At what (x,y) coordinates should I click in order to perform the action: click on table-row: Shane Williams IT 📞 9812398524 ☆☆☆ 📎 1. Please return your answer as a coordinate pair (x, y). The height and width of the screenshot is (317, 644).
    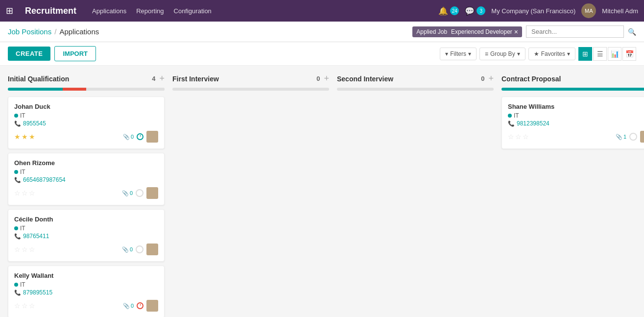
    Looking at the image, I should click on (573, 122).